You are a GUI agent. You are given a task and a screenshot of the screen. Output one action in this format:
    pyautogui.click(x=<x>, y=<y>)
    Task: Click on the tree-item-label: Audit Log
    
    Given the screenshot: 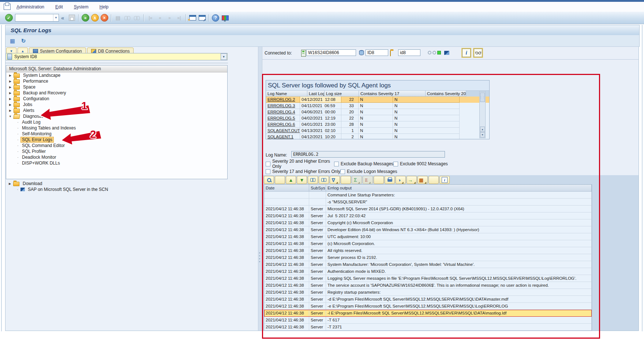 What is the action you would take?
    pyautogui.click(x=31, y=122)
    